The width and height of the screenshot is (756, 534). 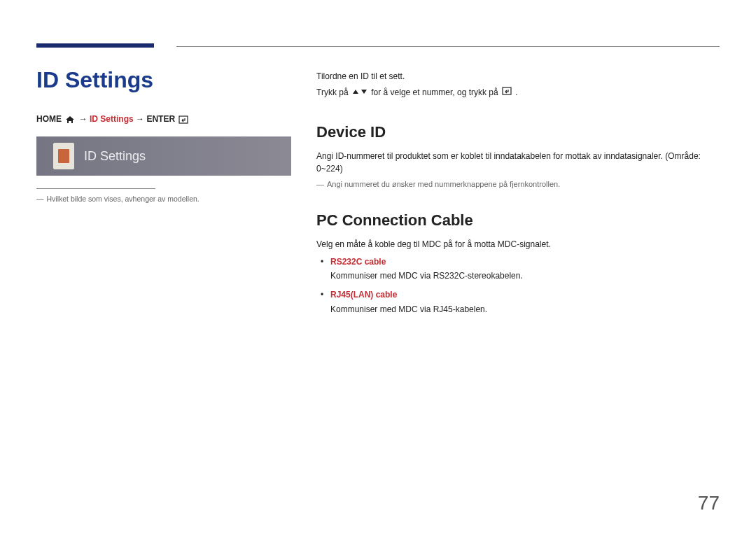 What do you see at coordinates (435, 92) in the screenshot?
I see `intro-line-2b: for å velge et nummer, og trykk på` at bounding box center [435, 92].